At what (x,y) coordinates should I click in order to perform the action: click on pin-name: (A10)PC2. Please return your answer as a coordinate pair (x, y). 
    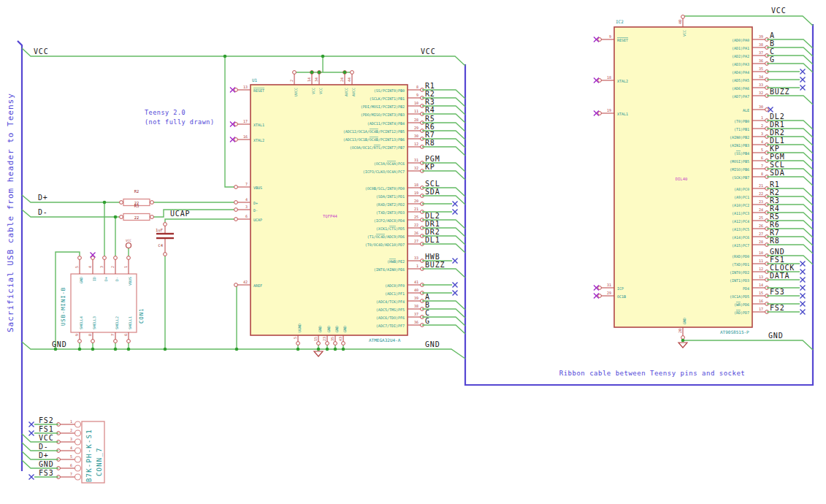
    Looking at the image, I should click on (741, 205).